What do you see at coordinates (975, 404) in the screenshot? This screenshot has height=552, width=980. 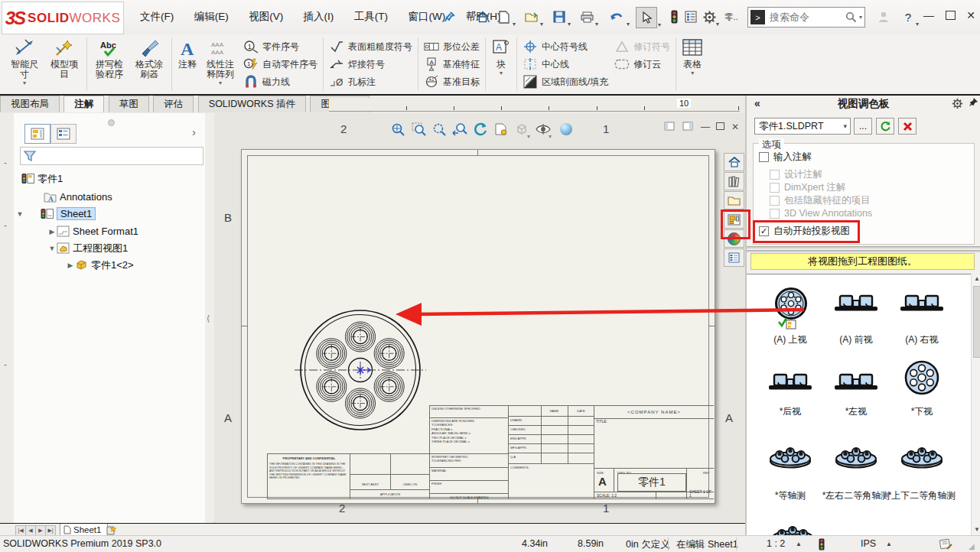 I see `palette-scrollbar: ▲ ▼` at bounding box center [975, 404].